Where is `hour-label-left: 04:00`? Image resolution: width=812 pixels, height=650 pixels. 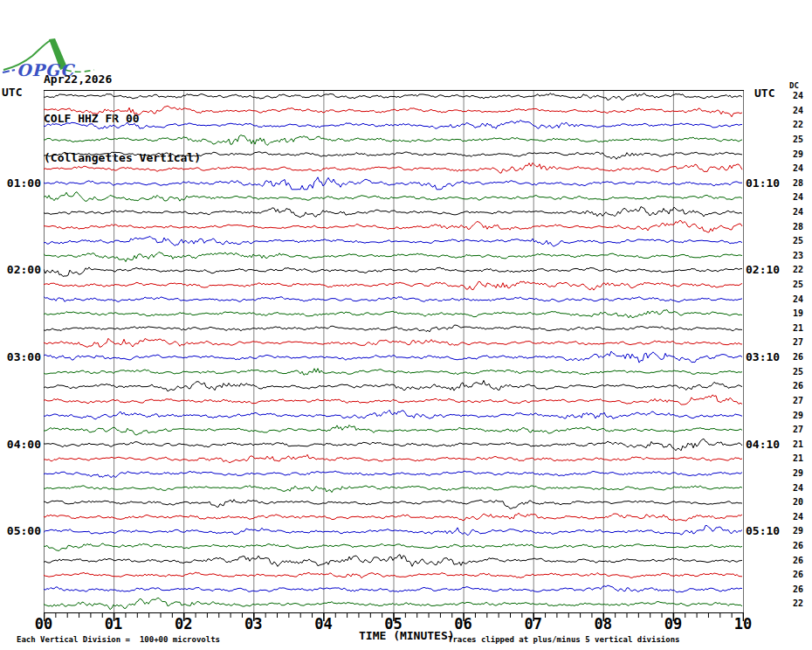 hour-label-left: 04:00 is located at coordinates (21, 444).